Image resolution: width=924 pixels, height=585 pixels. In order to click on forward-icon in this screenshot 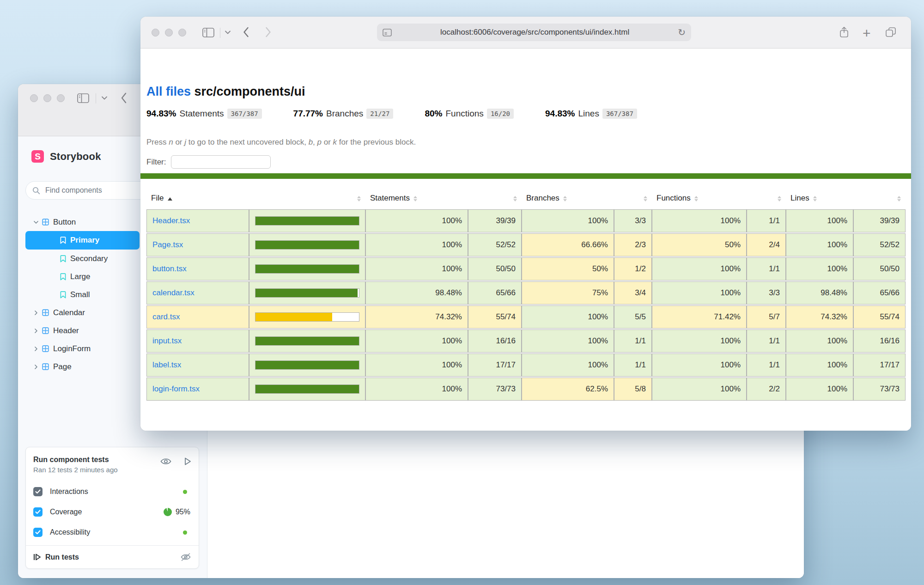, I will do `click(268, 32)`.